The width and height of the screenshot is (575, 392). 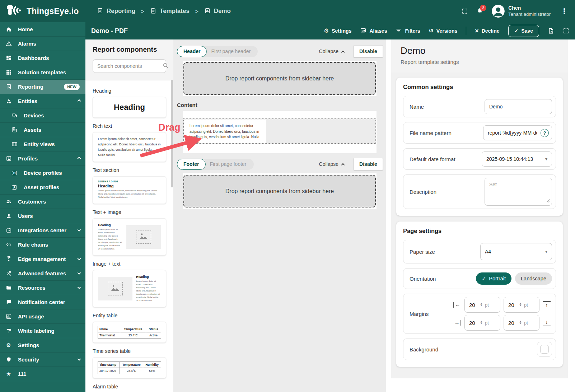 What do you see at coordinates (226, 164) in the screenshot?
I see `first-page-footer-chip: First page footer` at bounding box center [226, 164].